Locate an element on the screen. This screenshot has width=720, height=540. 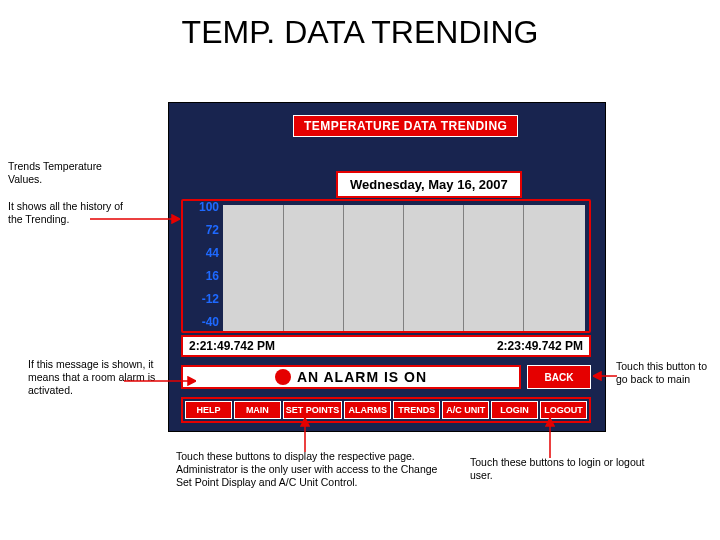
alarm-banner: AN ALARM IS ON is located at coordinates (351, 377).